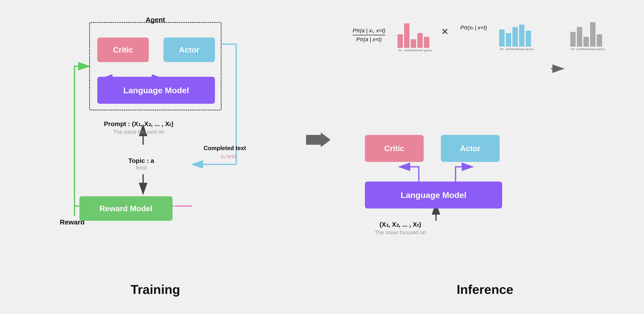  What do you see at coordinates (470, 149) in the screenshot?
I see `inference-actor-label: Actor` at bounding box center [470, 149].